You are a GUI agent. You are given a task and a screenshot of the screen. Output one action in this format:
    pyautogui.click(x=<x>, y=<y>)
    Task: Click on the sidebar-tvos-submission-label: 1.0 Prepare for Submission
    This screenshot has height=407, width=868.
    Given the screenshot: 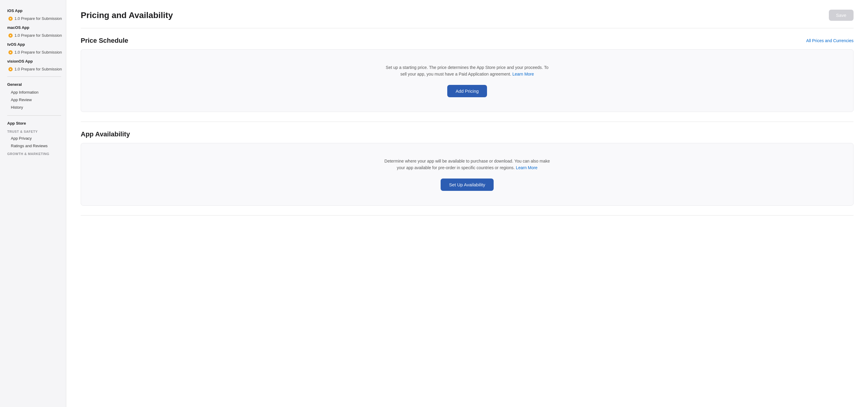 What is the action you would take?
    pyautogui.click(x=38, y=52)
    